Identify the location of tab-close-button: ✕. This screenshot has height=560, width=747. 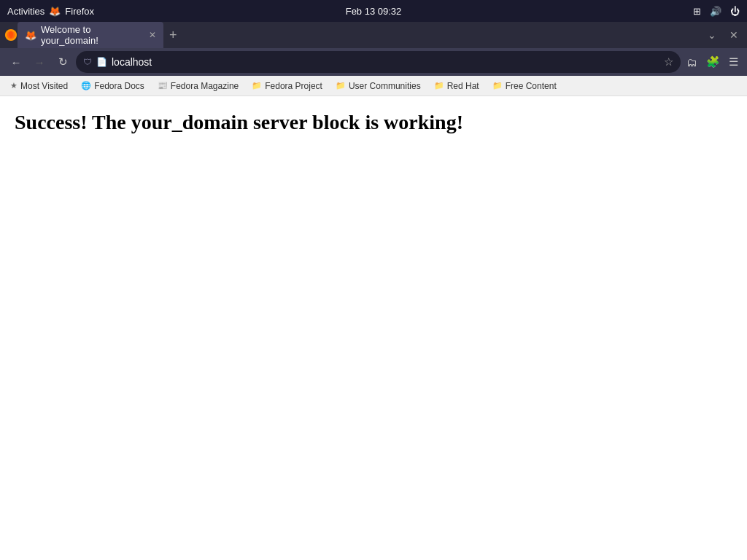
(152, 35).